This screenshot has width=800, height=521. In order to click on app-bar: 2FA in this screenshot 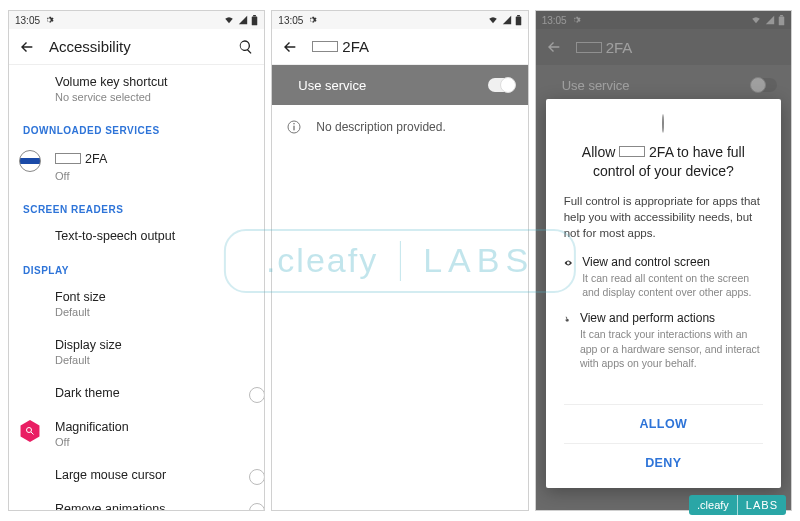, I will do `click(400, 47)`.